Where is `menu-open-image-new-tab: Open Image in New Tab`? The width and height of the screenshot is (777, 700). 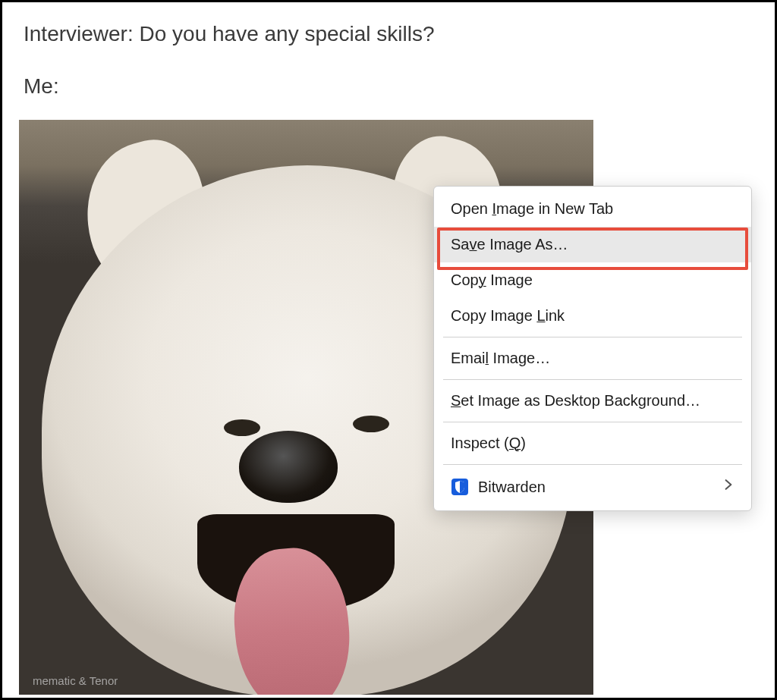
menu-open-image-new-tab: Open Image in New Tab is located at coordinates (593, 209).